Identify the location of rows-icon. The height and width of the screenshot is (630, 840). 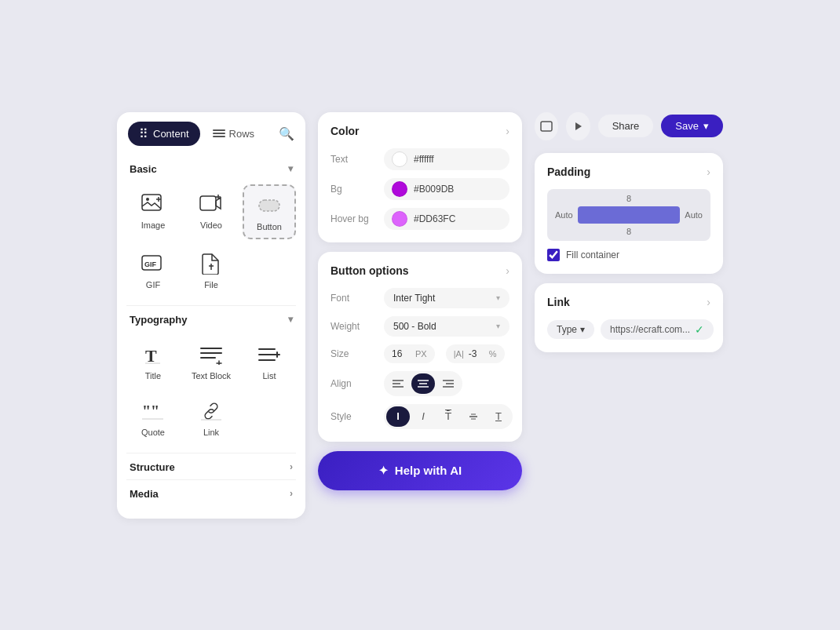
(219, 133).